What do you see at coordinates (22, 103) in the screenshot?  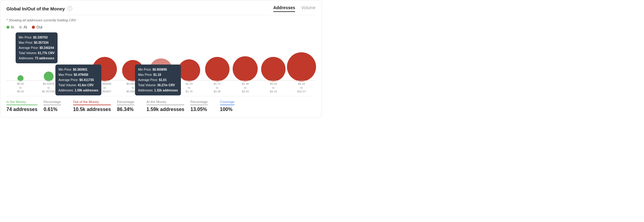 I see `in-money-label: In the Money` at bounding box center [22, 103].